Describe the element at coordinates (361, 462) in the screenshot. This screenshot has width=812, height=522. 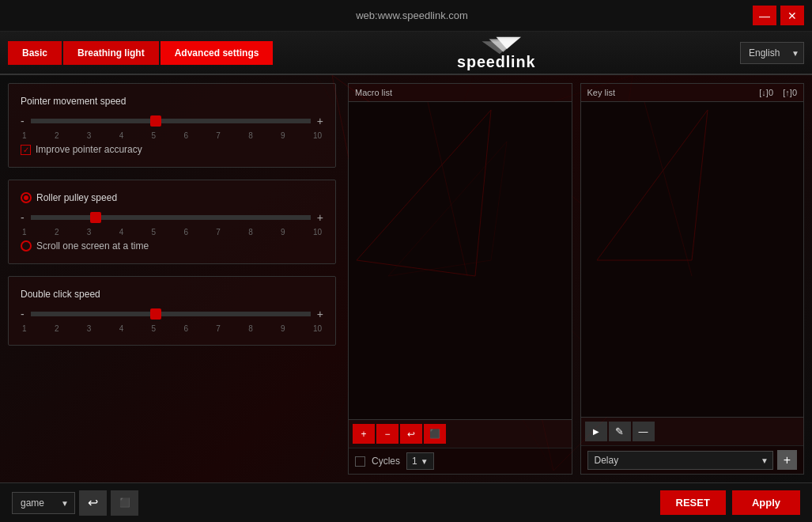
I see `cycles-checkbox` at that location.